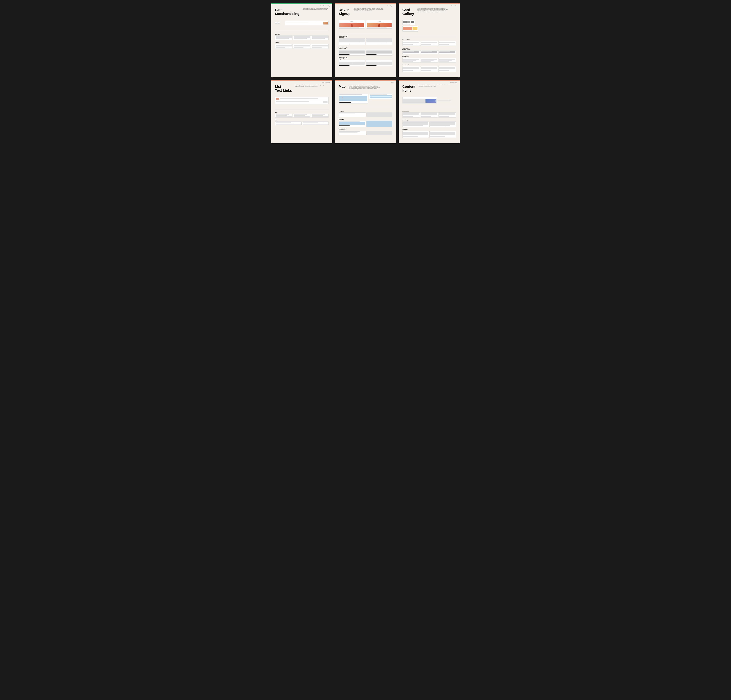  I want to click on fullbleed-bottom-label: Full-bleed image(align bottom), so click(366, 58).